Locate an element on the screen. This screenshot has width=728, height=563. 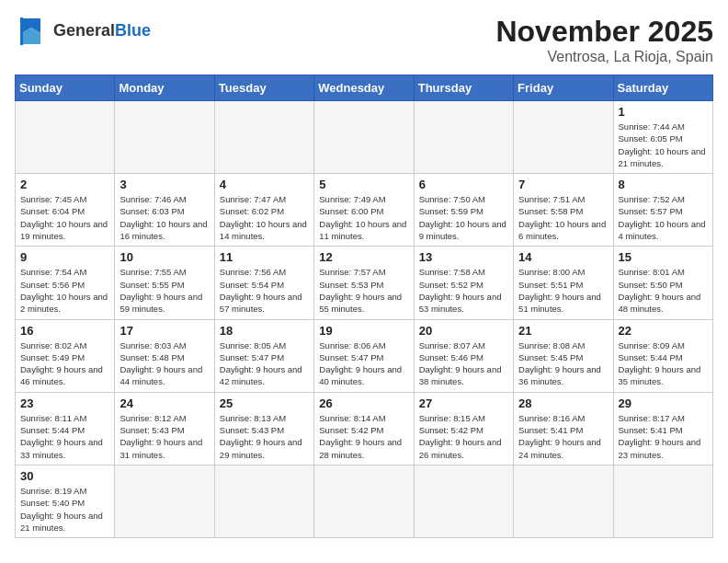
calendar-cell: 6Sunrise: 7:50 AM Sunset: 5:59 PM Daylig… is located at coordinates (463, 210).